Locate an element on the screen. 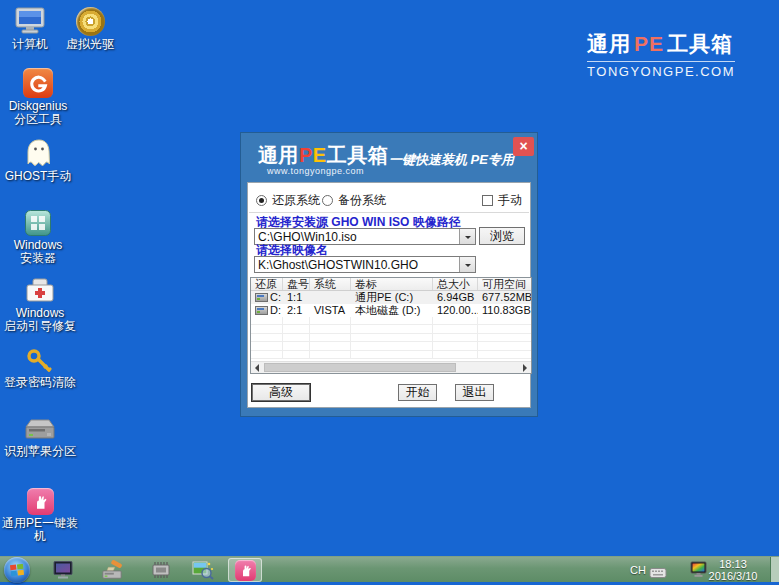 This screenshot has width=779, height=585. icon-label: Diskgenius 分区工具 is located at coordinates (38, 113).